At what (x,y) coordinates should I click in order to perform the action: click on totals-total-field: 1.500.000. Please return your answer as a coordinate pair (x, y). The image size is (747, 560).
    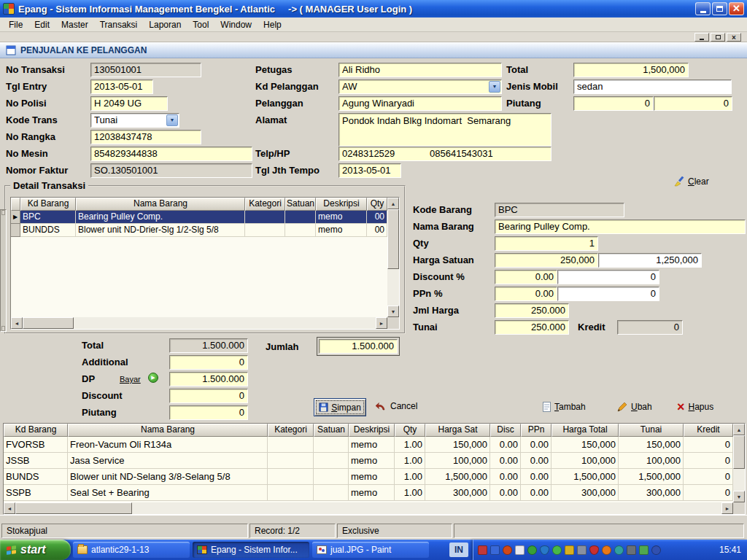
    Looking at the image, I should click on (209, 346).